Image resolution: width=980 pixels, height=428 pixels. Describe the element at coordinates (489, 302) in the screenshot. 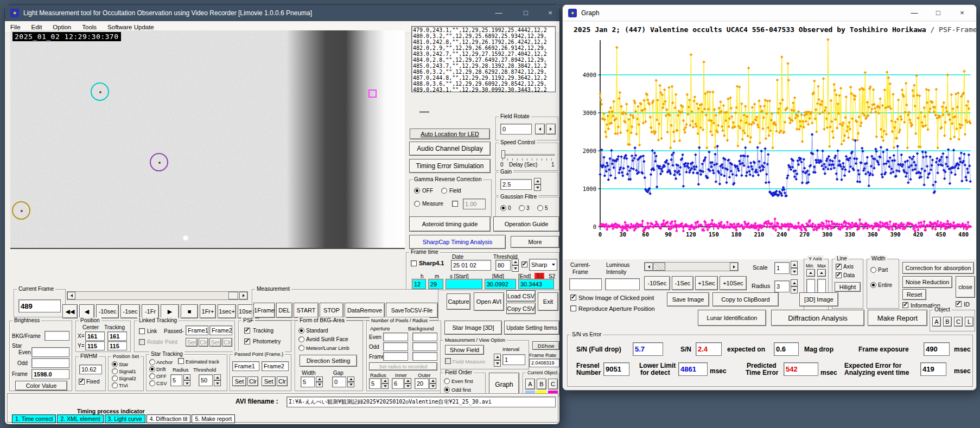

I see `open-avi-button: Open AVI` at that location.